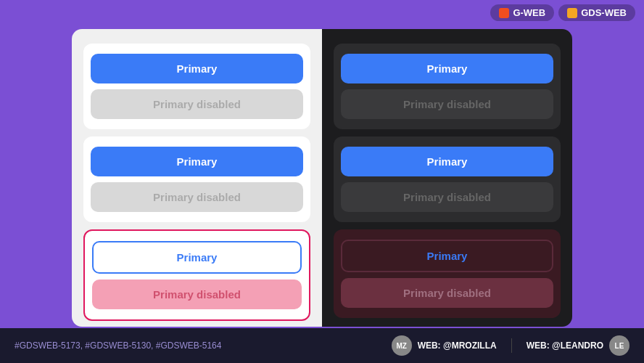 The image size is (644, 363). What do you see at coordinates (447, 86) in the screenshot?
I see `dark-section-1: Primary Primary disabled` at bounding box center [447, 86].